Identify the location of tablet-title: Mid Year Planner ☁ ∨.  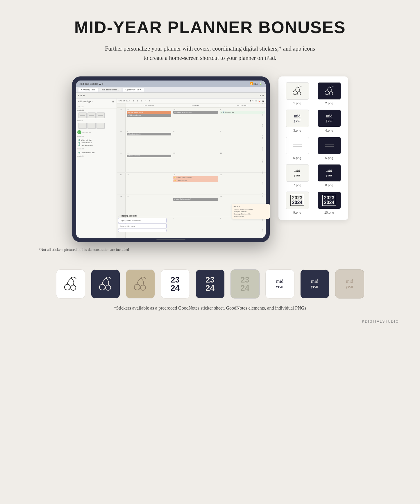
(92, 84).